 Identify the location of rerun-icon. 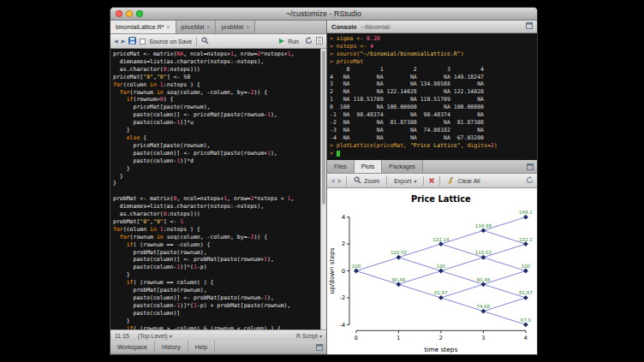
(308, 41).